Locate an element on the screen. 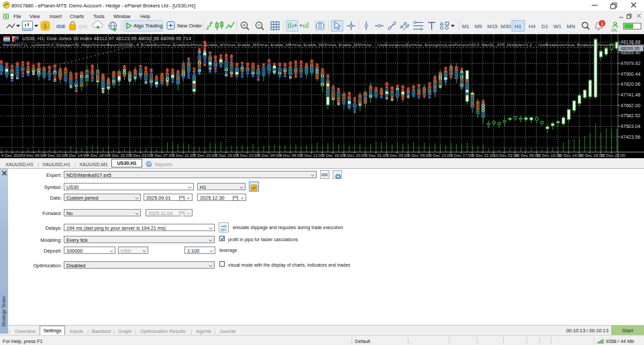  svg-text: 5 Dec 11:00 is located at coordinates (184, 155).